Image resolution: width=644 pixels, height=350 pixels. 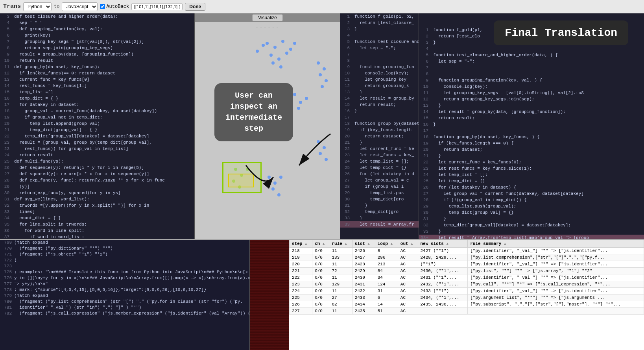 I want to click on bottom-code-line: 776y in []]\ny+y for y in a]\n\n### Java…, so click(x=125, y=278).